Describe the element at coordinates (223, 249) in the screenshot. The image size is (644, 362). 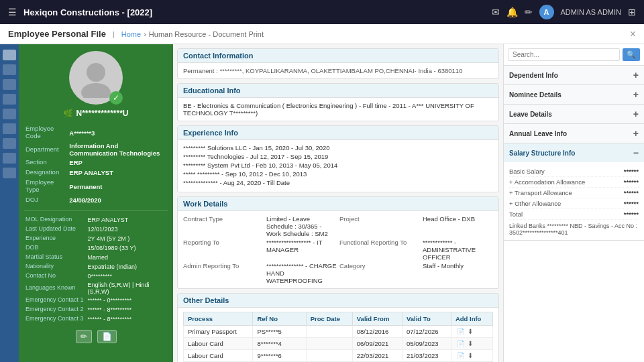
I see `work-label: Reporting To` at that location.